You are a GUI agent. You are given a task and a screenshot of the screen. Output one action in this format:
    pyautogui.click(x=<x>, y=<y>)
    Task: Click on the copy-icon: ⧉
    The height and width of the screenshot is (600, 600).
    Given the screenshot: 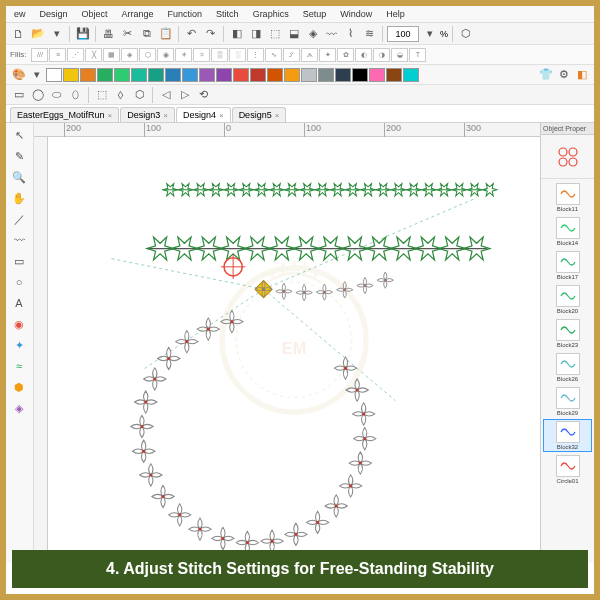 What is the action you would take?
    pyautogui.click(x=146, y=34)
    